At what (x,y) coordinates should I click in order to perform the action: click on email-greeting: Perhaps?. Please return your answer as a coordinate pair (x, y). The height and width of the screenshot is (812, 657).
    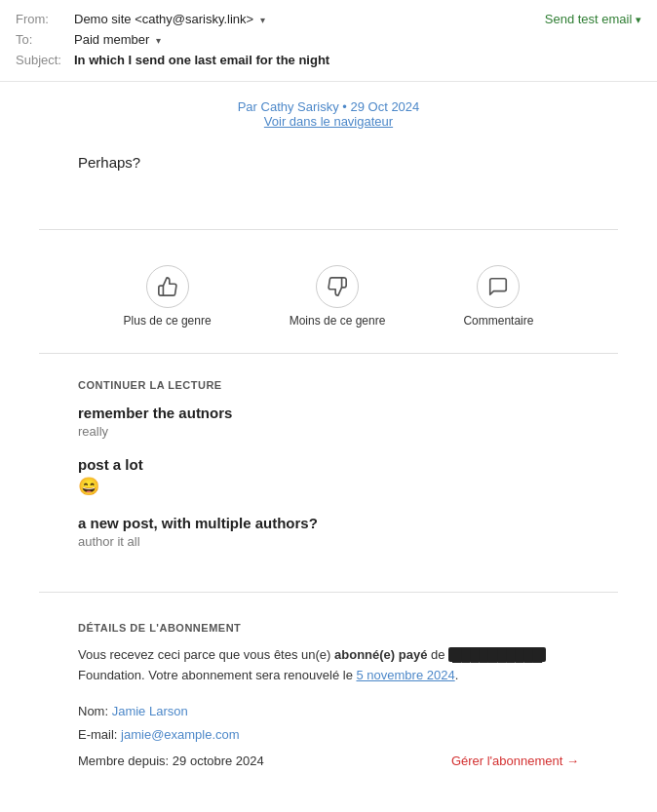
    Looking at the image, I should click on (328, 162).